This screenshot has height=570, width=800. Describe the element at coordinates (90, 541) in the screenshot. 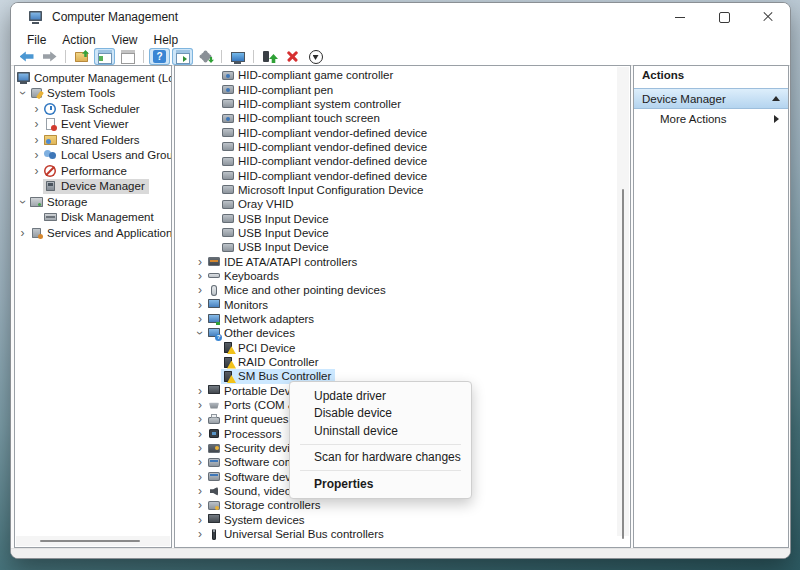

I see `scrollbar-thumb` at that location.